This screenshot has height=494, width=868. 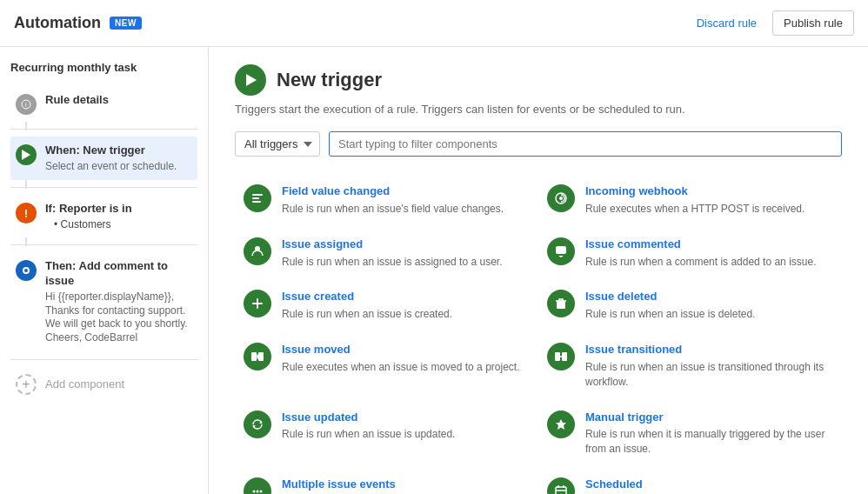 I want to click on content-title: New trigger, so click(x=329, y=80).